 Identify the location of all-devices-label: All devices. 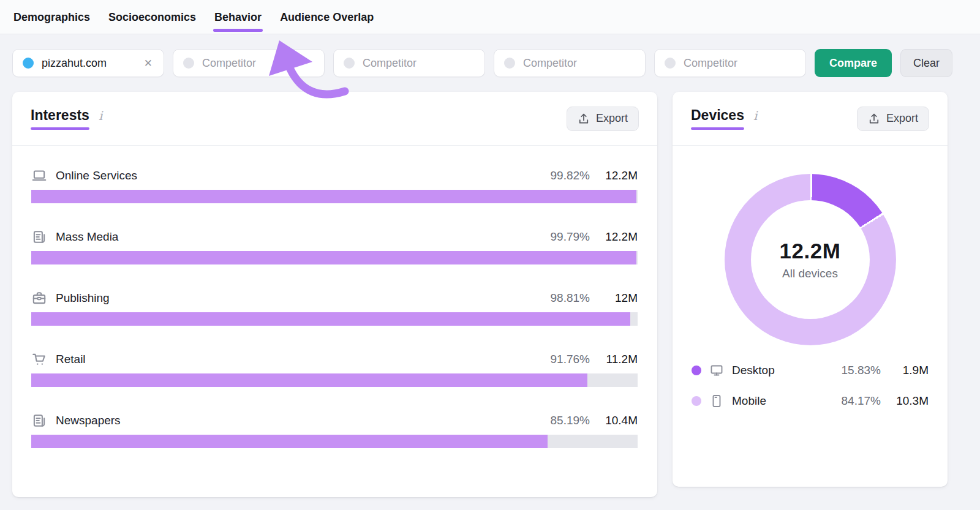
(810, 274).